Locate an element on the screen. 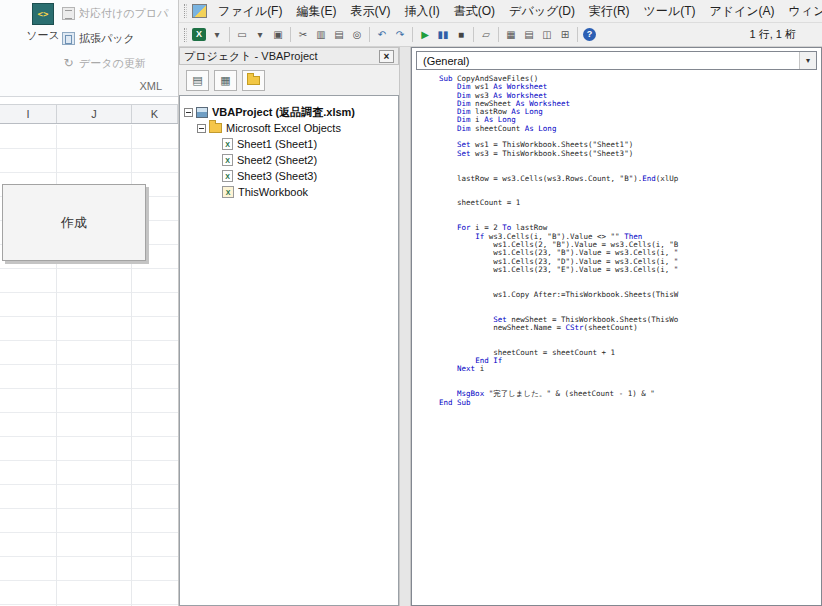 This screenshot has height=606, width=822. menubar-gripper is located at coordinates (186, 11).